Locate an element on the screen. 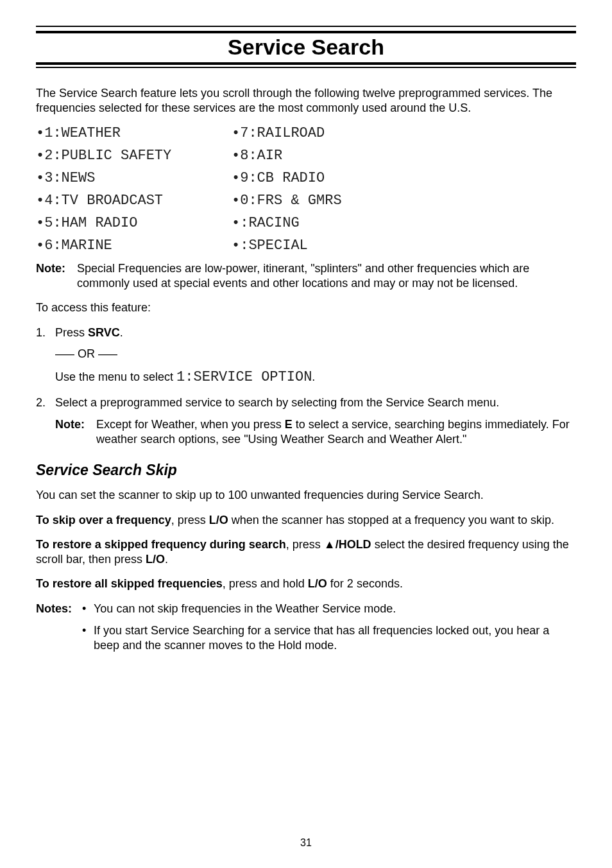 The height and width of the screenshot is (868, 612). service-item: •:RACING is located at coordinates (287, 223).